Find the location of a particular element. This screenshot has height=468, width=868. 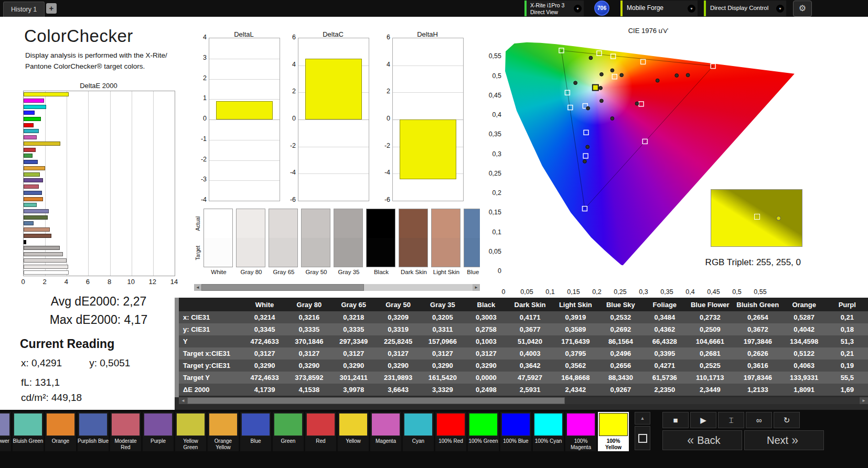

patch-label: Moderate Red is located at coordinates (126, 443).